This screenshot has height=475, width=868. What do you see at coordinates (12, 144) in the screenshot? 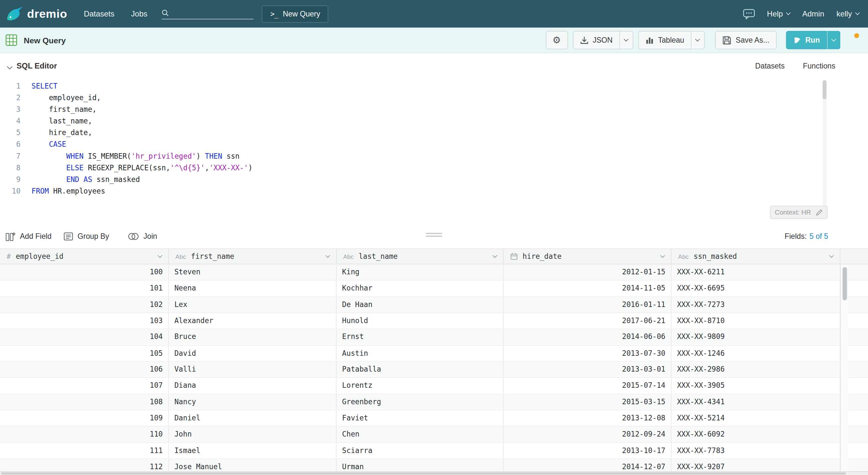
I see `line-number: 6` at bounding box center [12, 144].